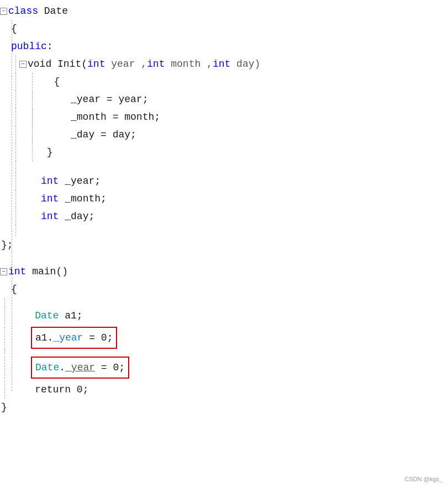 This screenshot has height=489, width=448. I want to click on class-name: Date, so click(53, 11).